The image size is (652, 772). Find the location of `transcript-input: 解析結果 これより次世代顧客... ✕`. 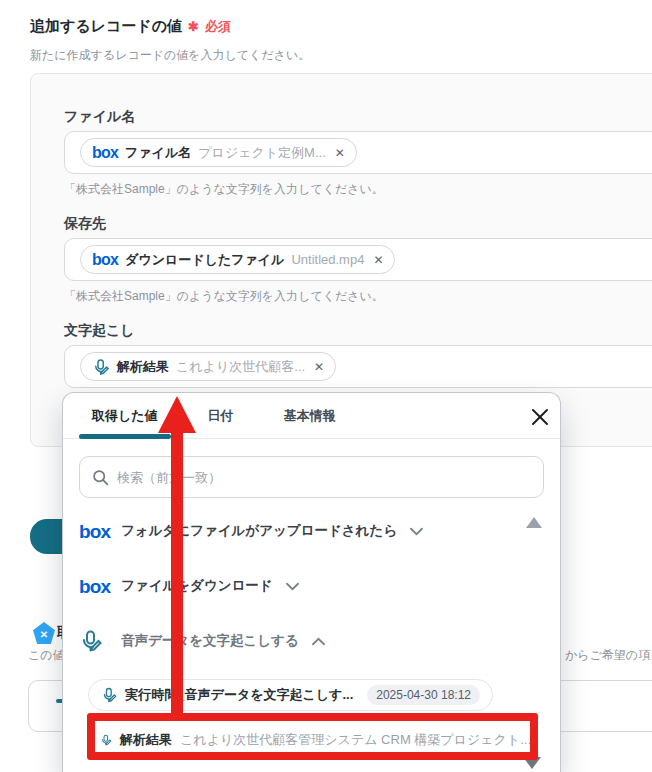

transcript-input: 解析結果 これより次世代顧客... ✕ is located at coordinates (358, 366).